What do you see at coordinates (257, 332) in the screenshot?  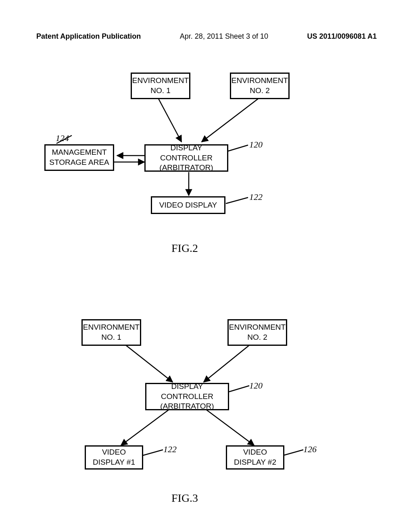 I see `fig3-env2-box: ENVIRONMENT NO. 2` at bounding box center [257, 332].